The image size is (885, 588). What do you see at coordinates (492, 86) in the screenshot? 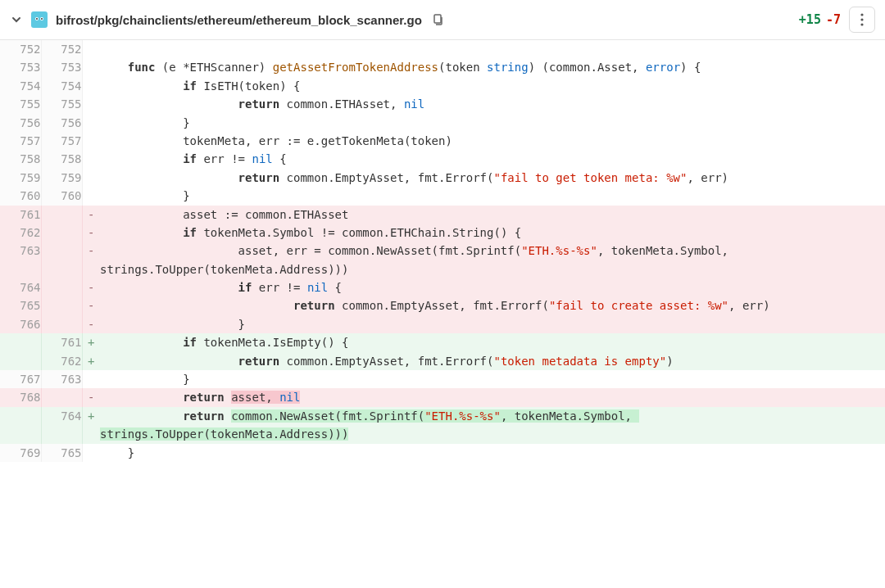
I see `code-content: if IsETH(token) {` at bounding box center [492, 86].